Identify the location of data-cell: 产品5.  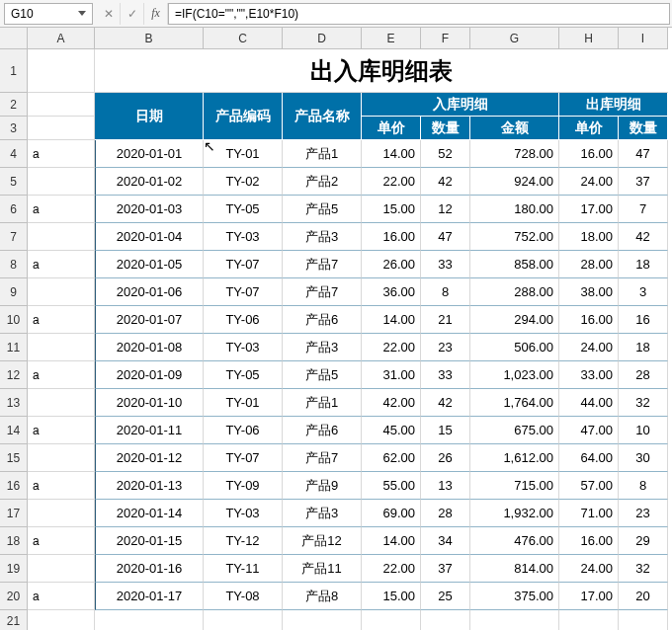
(322, 209).